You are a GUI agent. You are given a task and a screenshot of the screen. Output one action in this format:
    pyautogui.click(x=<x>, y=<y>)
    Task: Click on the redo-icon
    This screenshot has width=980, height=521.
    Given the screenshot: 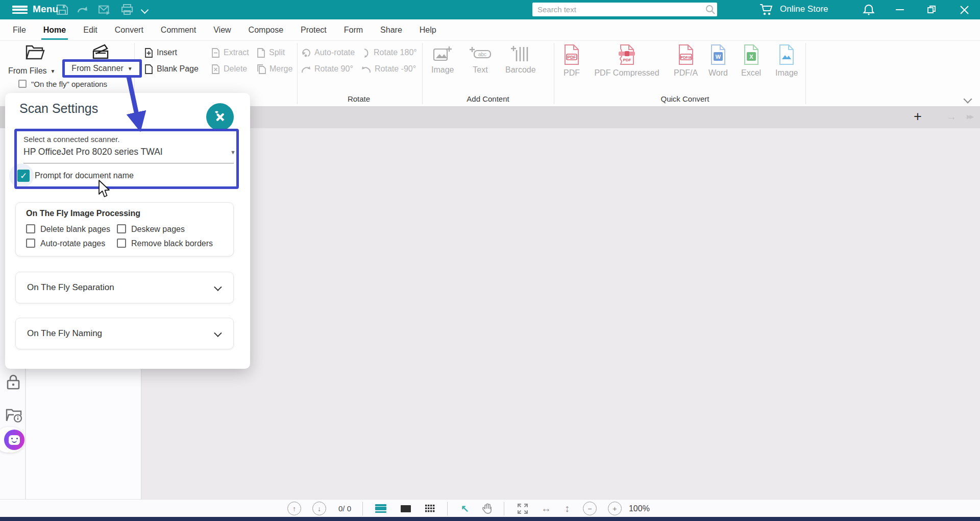 What is the action you would take?
    pyautogui.click(x=83, y=10)
    